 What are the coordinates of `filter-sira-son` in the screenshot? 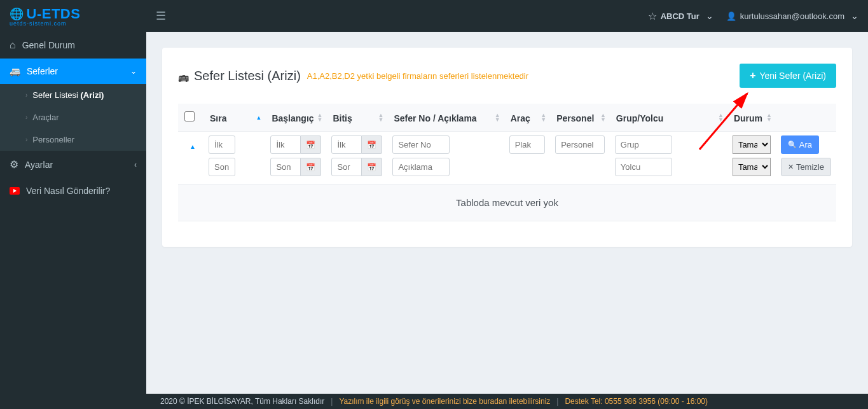 It's located at (222, 167).